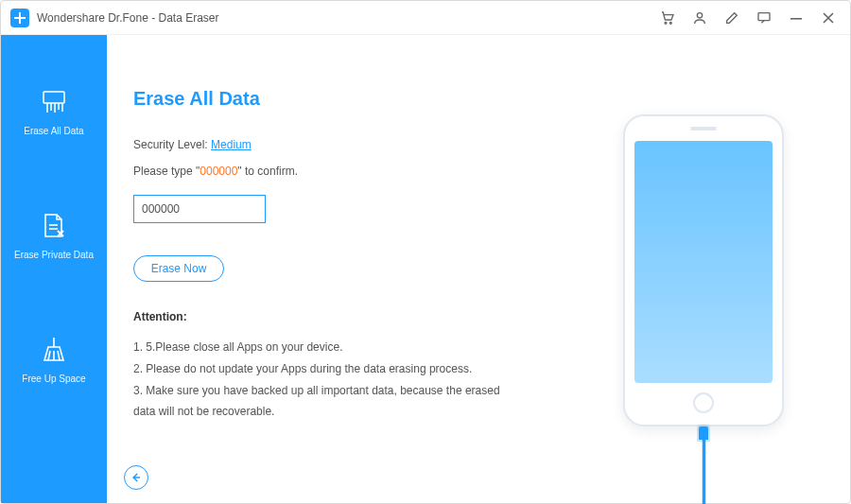  I want to click on minimize-button, so click(796, 18).